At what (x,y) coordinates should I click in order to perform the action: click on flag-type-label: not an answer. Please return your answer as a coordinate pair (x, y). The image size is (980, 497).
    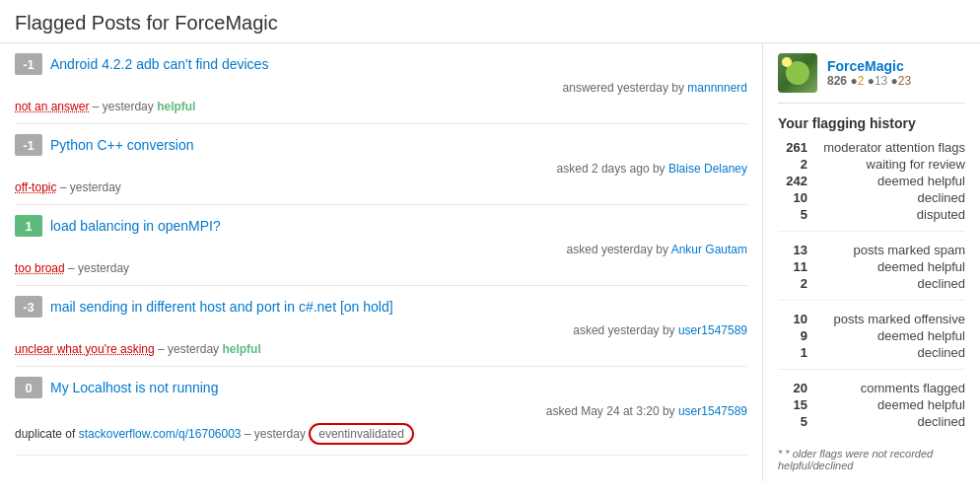
    Looking at the image, I should click on (51, 106).